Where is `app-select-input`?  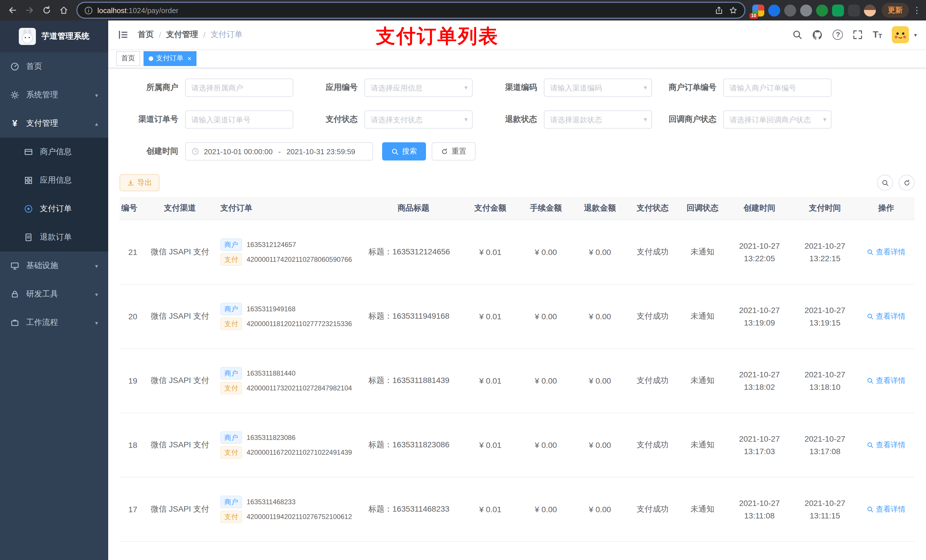 app-select-input is located at coordinates (419, 88).